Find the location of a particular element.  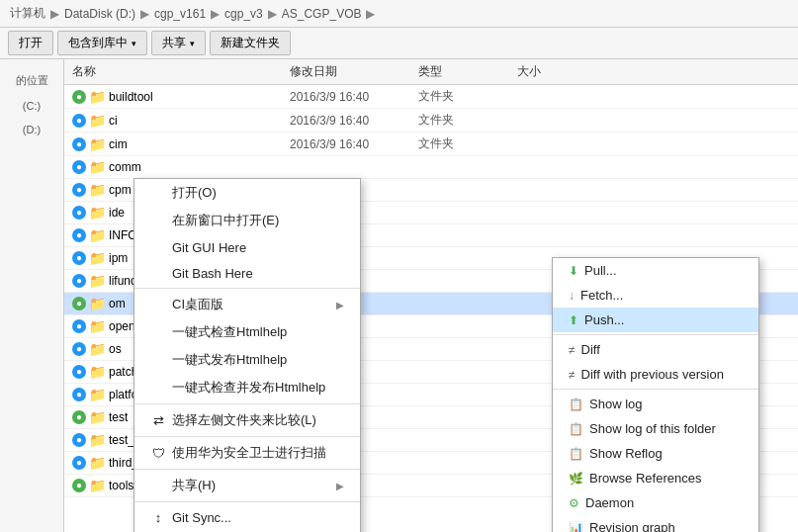

table-row: ● 📁 buildtool 2016/3/9 16:40 文件夹 is located at coordinates (431, 97).